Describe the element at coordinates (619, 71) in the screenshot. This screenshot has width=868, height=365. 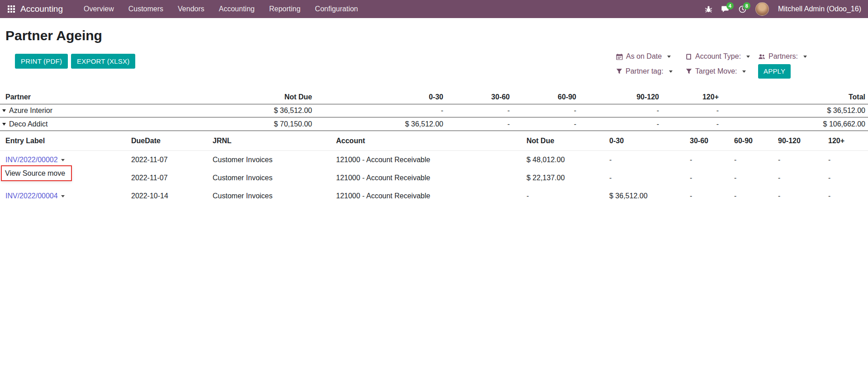
I see `filter-icon` at that location.